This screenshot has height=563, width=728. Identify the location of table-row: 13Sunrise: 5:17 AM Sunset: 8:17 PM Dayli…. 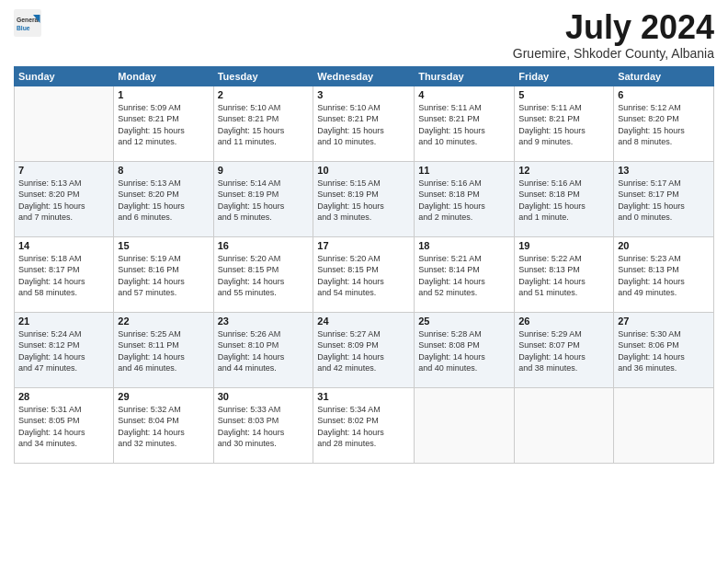
(664, 199).